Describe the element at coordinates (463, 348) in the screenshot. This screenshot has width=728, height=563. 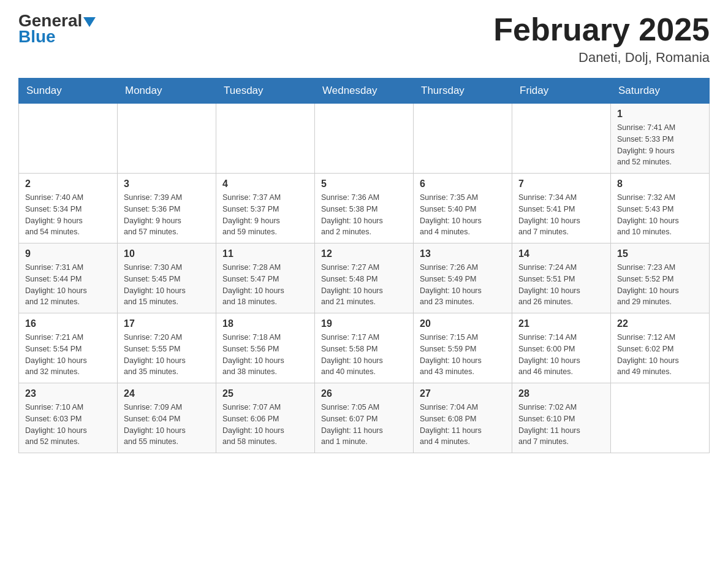
I see `calendar-cell: 20Sunrise: 7:15 AM Sunset: 5:59 PM Dayli…` at that location.